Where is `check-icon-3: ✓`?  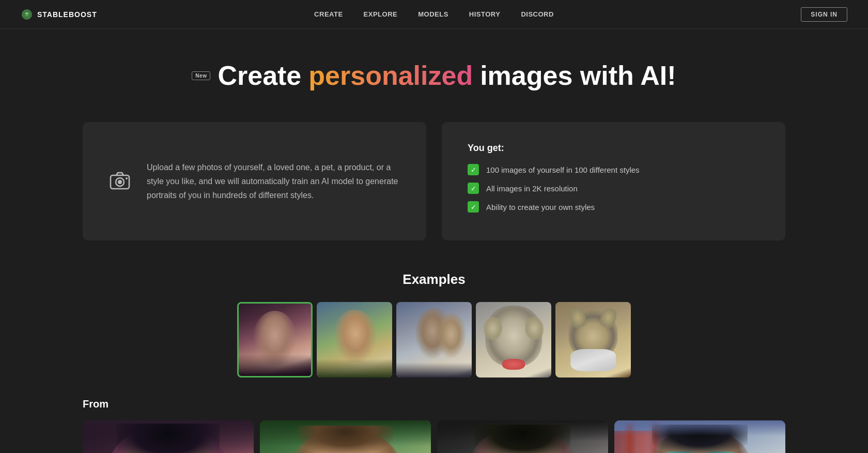 check-icon-3: ✓ is located at coordinates (473, 207).